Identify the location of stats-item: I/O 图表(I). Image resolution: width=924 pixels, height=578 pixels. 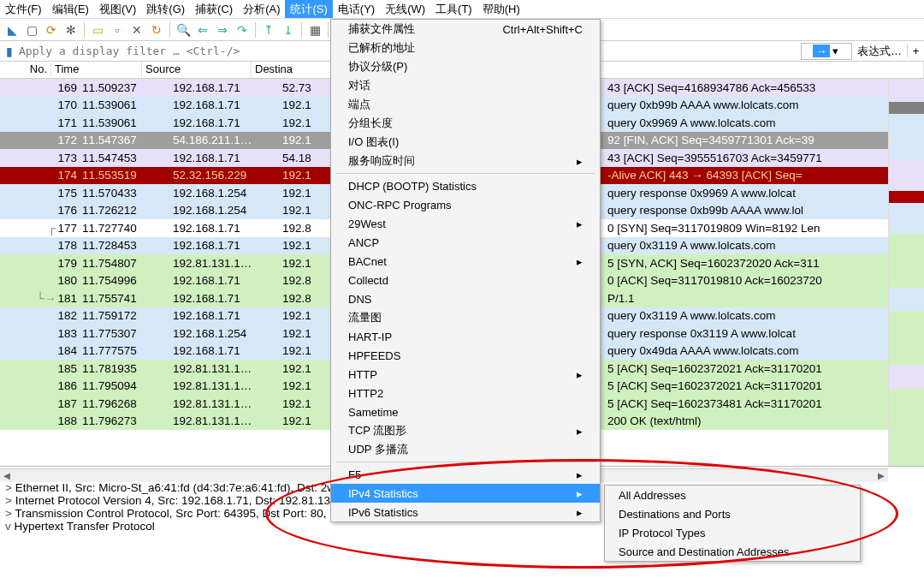
(465, 142).